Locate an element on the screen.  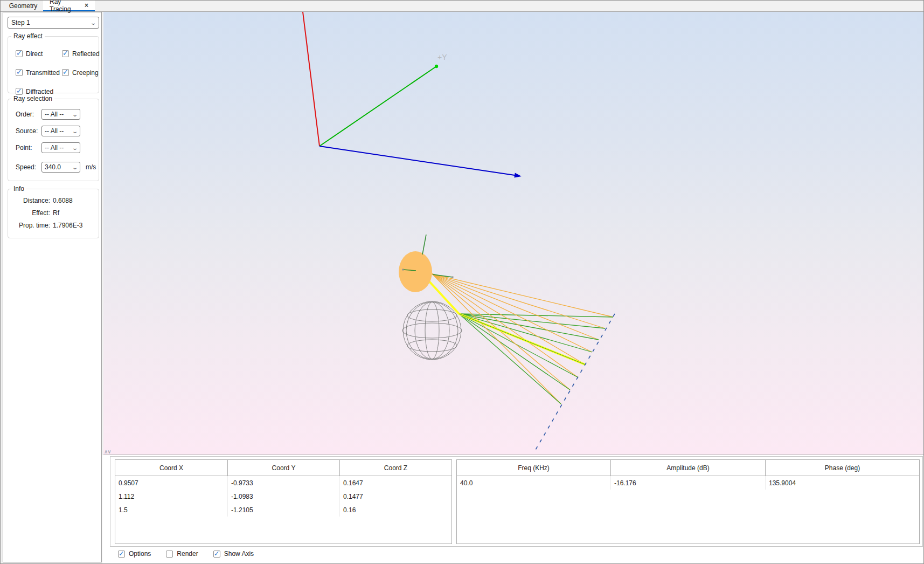
ray-selection-row-point: Point:-- All --⌄ is located at coordinates (53, 148).